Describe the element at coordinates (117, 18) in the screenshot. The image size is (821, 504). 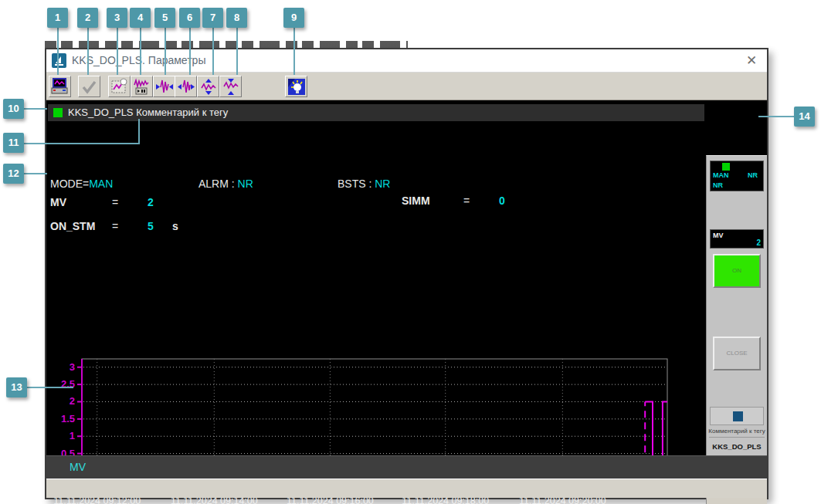
I see `callout-badge-3: 3` at that location.